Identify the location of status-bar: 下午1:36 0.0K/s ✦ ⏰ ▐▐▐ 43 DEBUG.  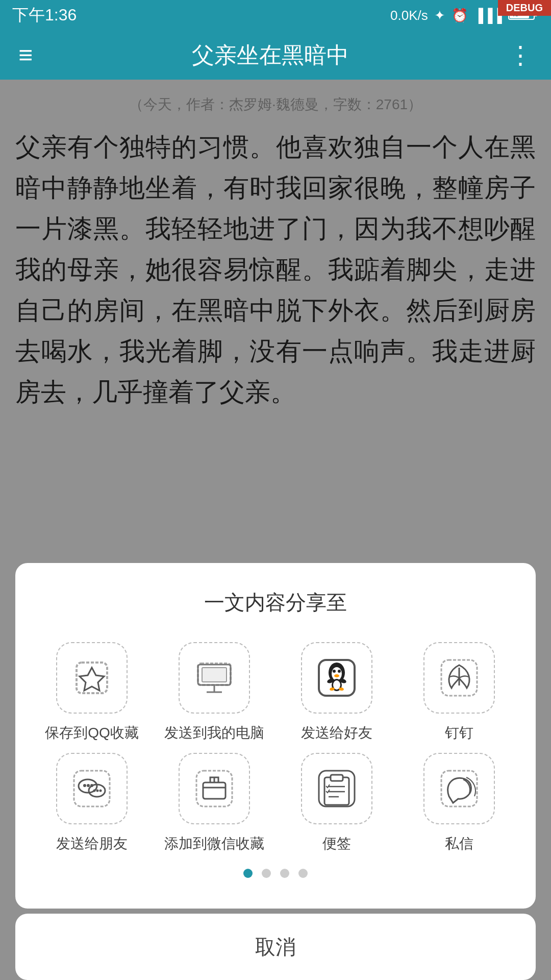
(276, 15).